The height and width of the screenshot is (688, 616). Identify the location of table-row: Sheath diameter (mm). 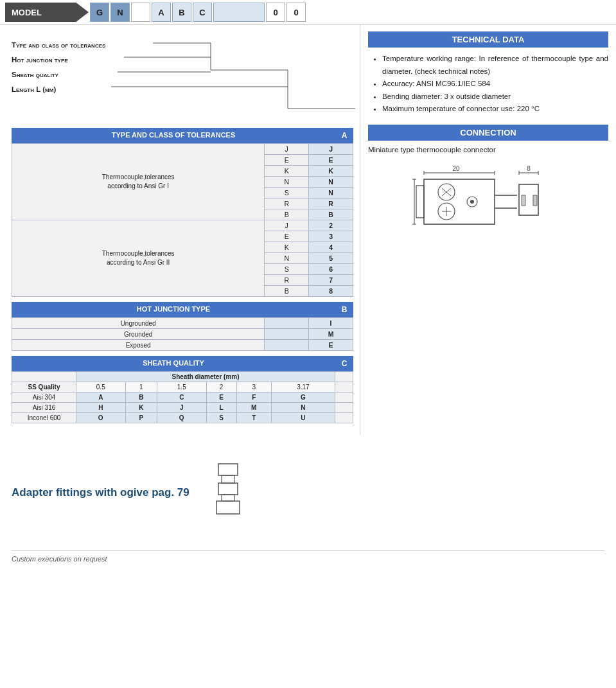
(182, 377).